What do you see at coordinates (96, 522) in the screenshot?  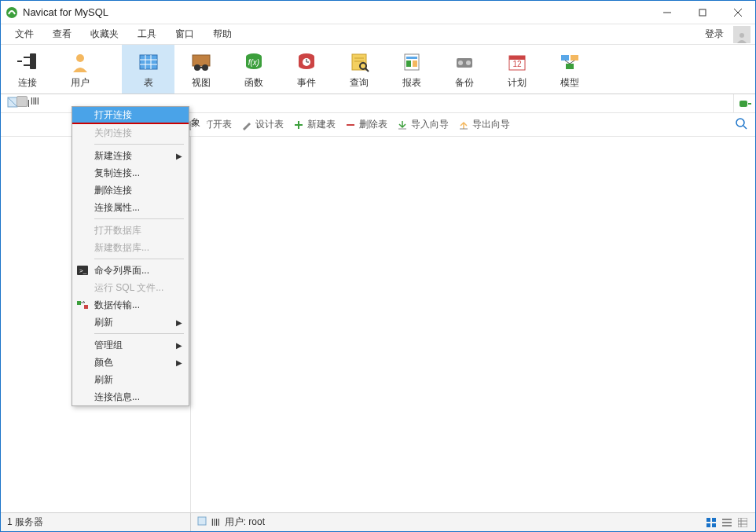 I see `status-server-count: 1 服务器` at bounding box center [96, 522].